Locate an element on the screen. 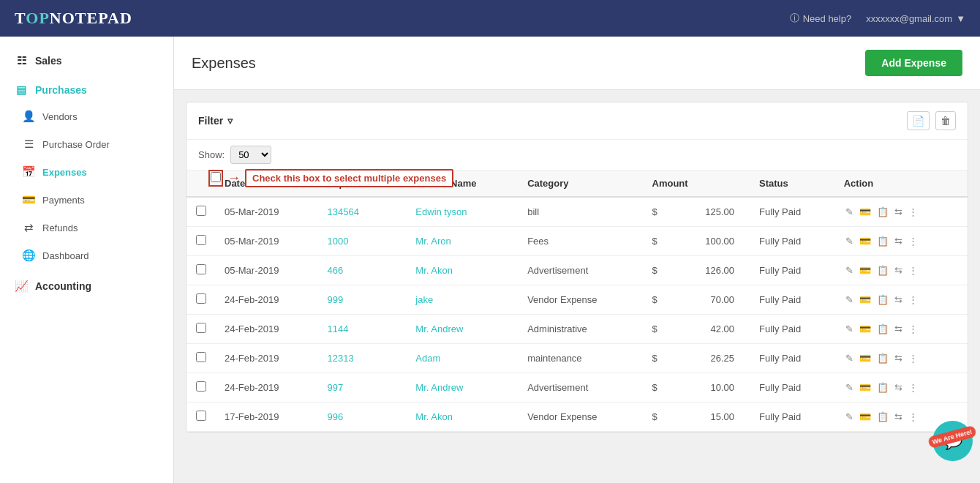 This screenshot has height=483, width=980. expense-num-link: 996 is located at coordinates (335, 417).